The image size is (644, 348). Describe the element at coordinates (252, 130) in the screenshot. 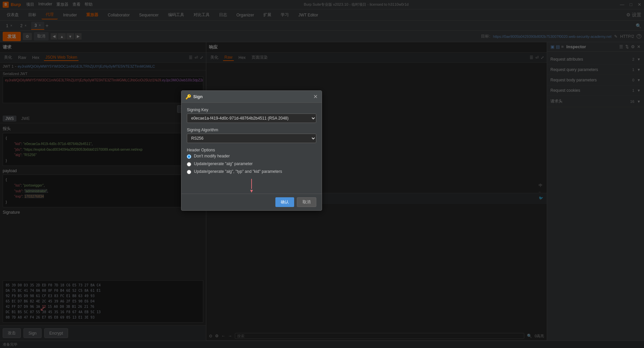

I see `signing-algo-label: Signing Algorithm` at that location.